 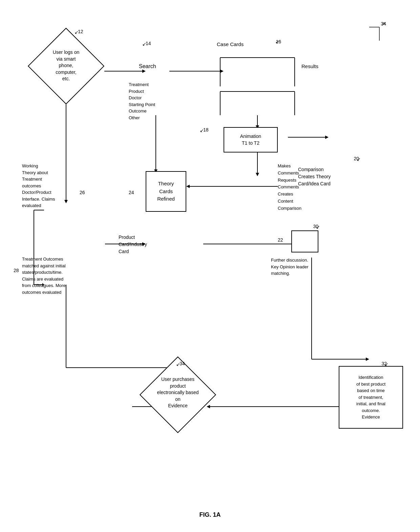 I want to click on node-22-label: MakesCommentsRequestsCommentsCreatesCont…, so click(x=290, y=187).